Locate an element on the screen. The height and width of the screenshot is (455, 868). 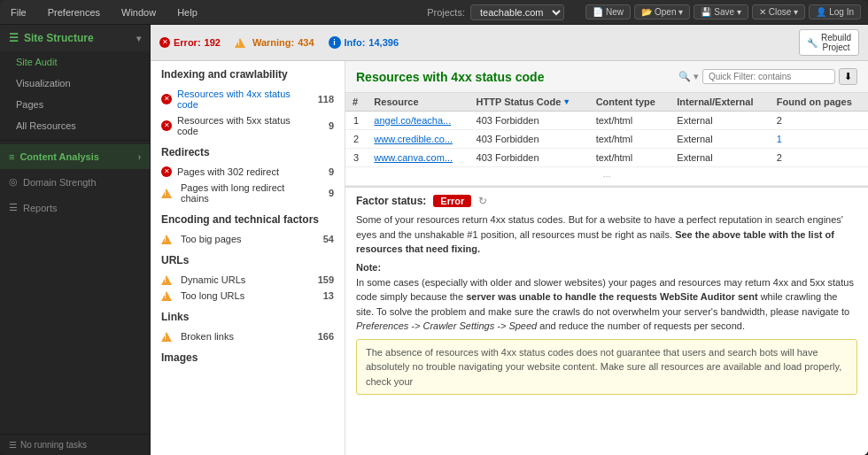
error-badge: Error: 192 is located at coordinates (190, 42).